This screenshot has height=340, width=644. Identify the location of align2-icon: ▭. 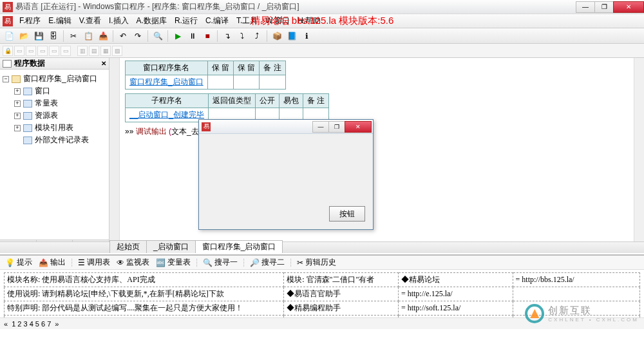
(31, 51).